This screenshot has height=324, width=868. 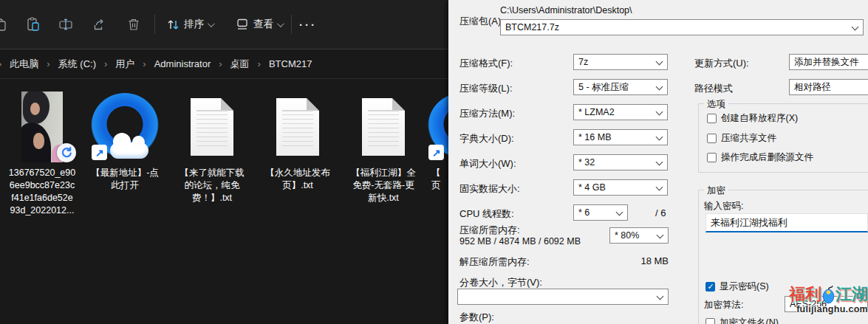 What do you see at coordinates (212, 186) in the screenshot?
I see `file-label: 【来了就能下载 的论坛，纯免 费！】.txt` at bounding box center [212, 186].